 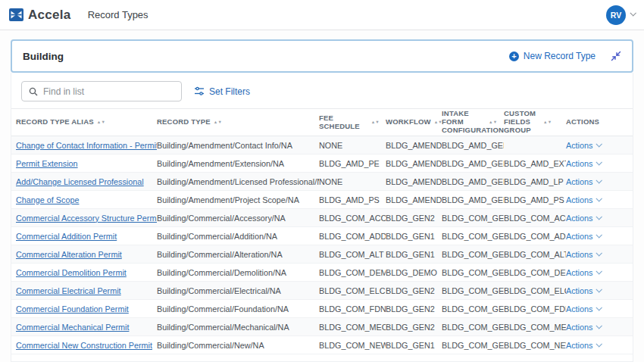 I want to click on fee-schedule-cell: BLDG_COM_ELC, so click(x=352, y=291).